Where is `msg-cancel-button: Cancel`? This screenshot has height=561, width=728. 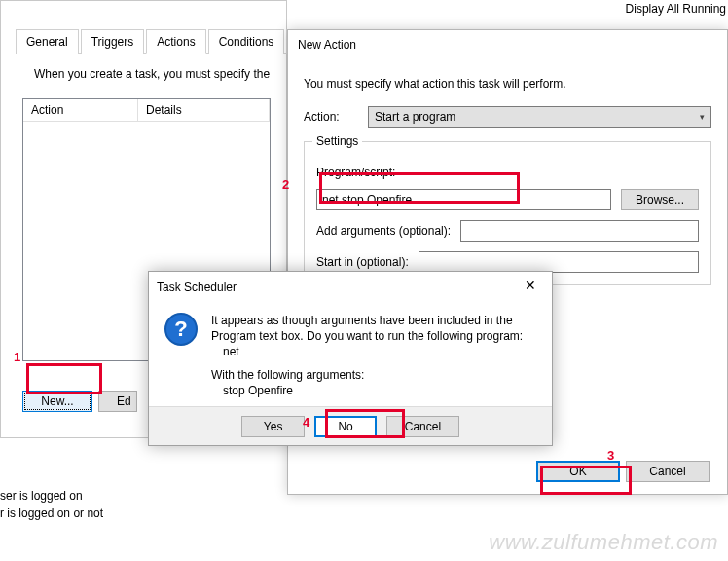 msg-cancel-button: Cancel is located at coordinates (422, 427).